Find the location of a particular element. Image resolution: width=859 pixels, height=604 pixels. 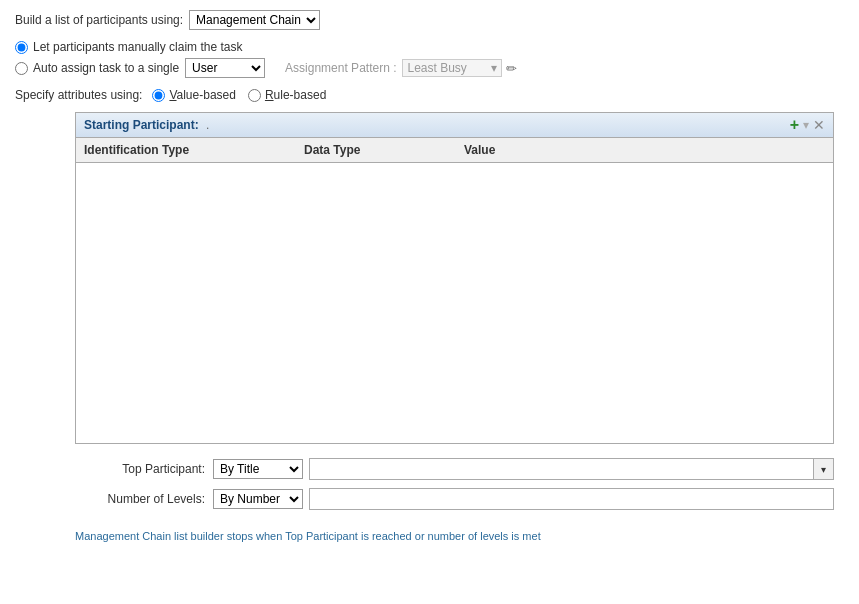

build-row: Build a list of participants using: Mana… is located at coordinates (430, 20).